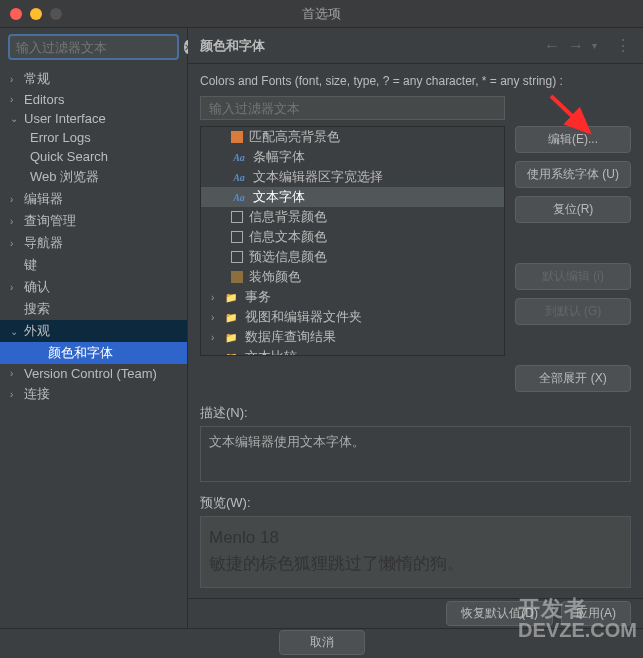 The image size is (643, 658). What do you see at coordinates (573, 312) in the screenshot?
I see `to-default-button: 到默认 (G)` at bounding box center [573, 312].